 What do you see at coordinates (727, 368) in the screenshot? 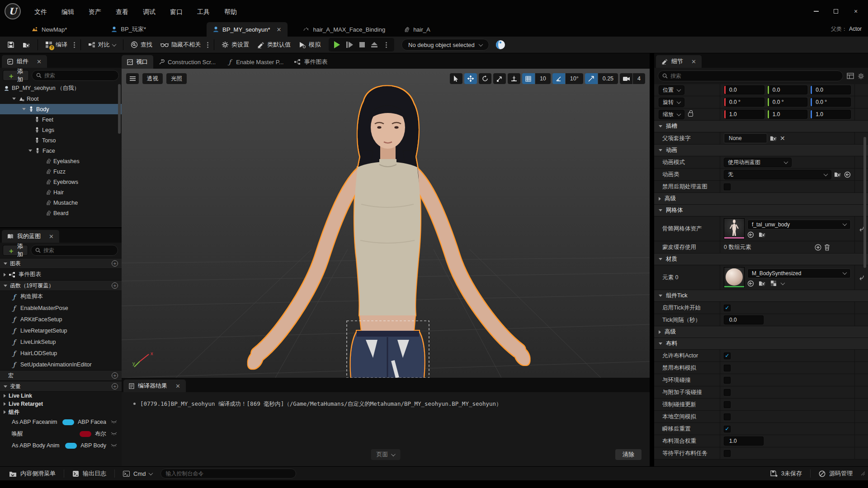
I see `disable-cloth-sim-checkbox` at bounding box center [727, 368].